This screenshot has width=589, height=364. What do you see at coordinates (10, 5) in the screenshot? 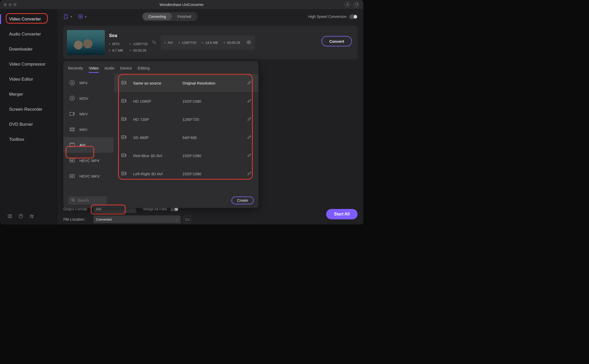
I see `window-controls` at bounding box center [10, 5].